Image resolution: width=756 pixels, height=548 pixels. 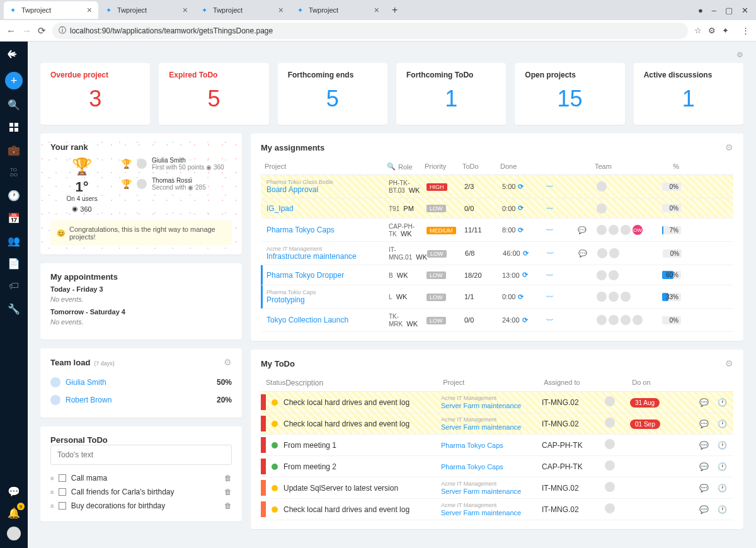 What do you see at coordinates (286, 300) in the screenshot?
I see `project-link: Prototyping` at bounding box center [286, 300].